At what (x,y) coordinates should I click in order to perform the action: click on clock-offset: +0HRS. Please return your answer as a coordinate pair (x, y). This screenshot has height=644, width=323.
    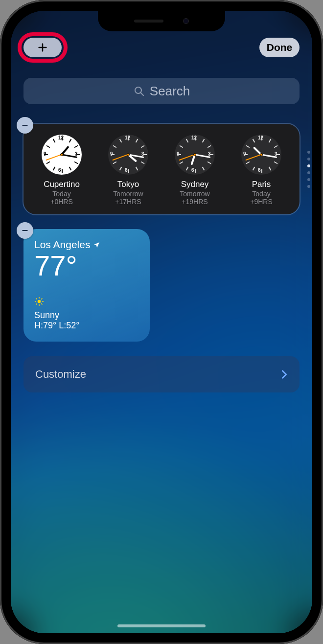
    Looking at the image, I should click on (62, 202).